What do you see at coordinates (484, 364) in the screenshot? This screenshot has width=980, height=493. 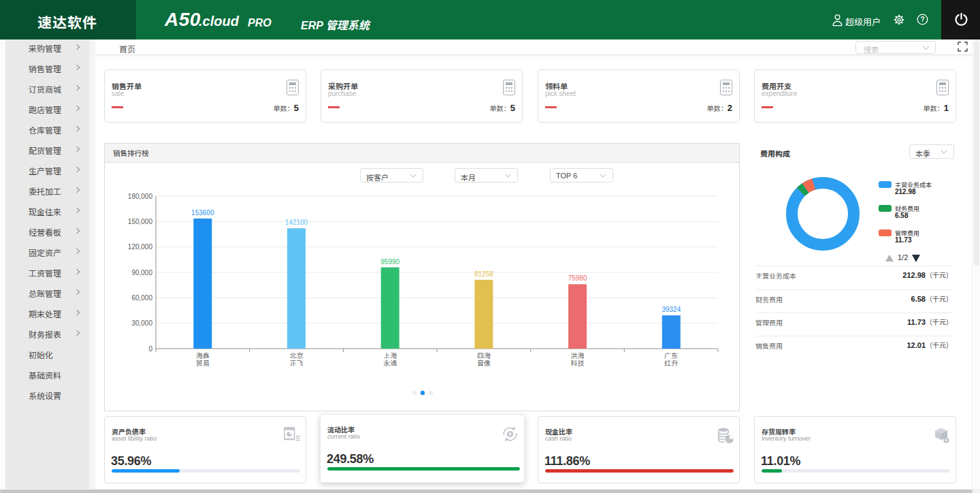 I see `svg-text: 音像` at bounding box center [484, 364].